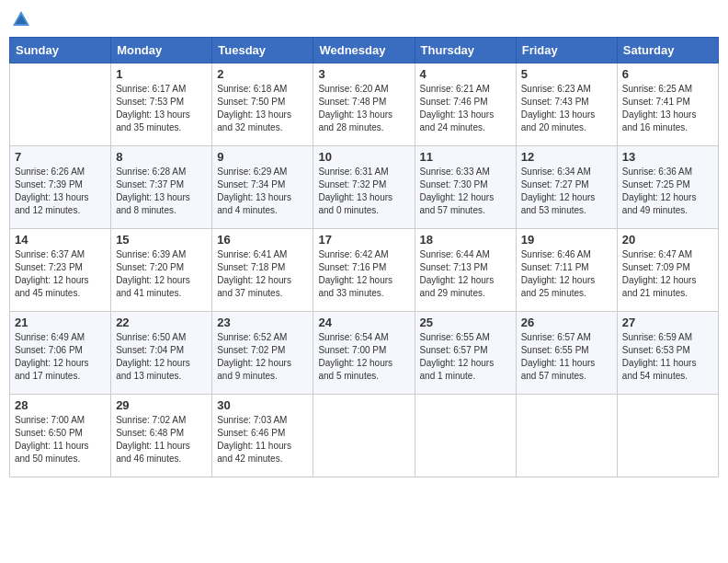 The image size is (728, 563). I want to click on calendar-cell: 13Sunrise: 6:36 AM Sunset: 7:25 PM Dayli…, so click(667, 188).